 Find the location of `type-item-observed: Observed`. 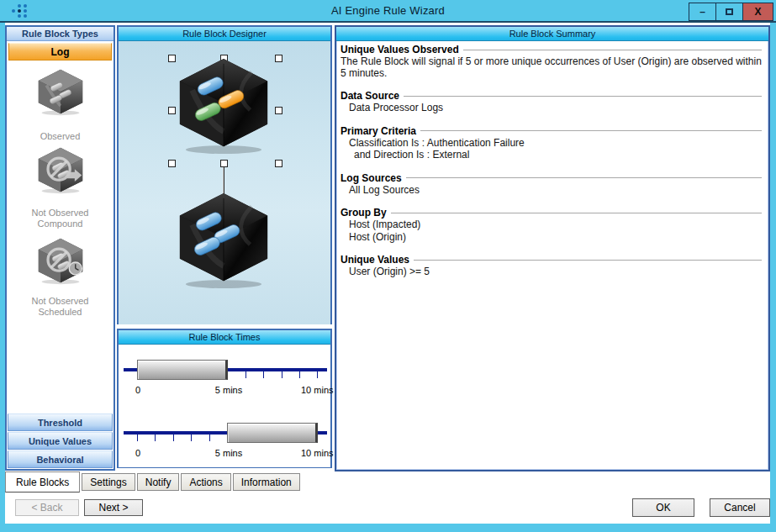

type-item-observed: Observed is located at coordinates (61, 105).